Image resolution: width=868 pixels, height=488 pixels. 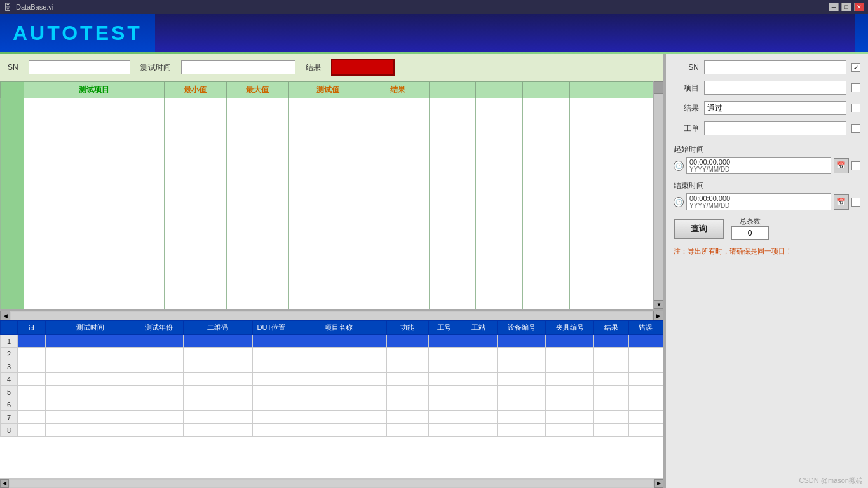 I want to click on row-number: 6, so click(x=9, y=405).